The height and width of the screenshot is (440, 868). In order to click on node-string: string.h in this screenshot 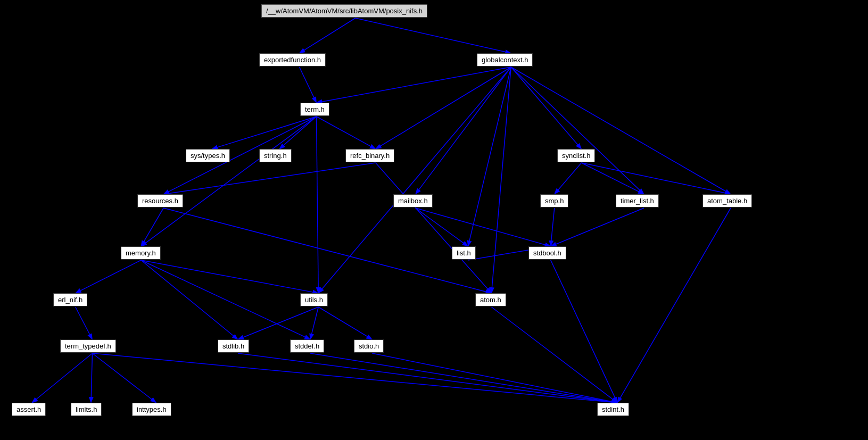, I will do `click(276, 155)`.